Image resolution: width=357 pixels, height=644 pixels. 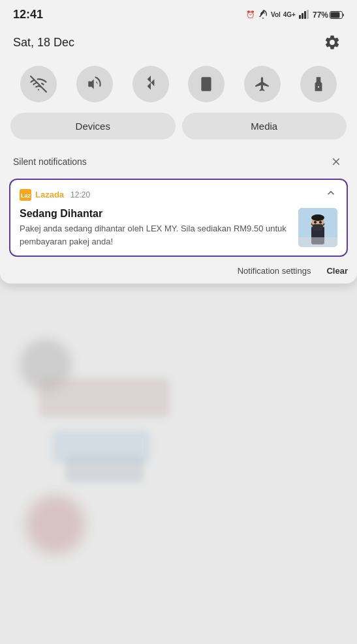 I want to click on notification-settings-button: Notification settings, so click(x=274, y=271).